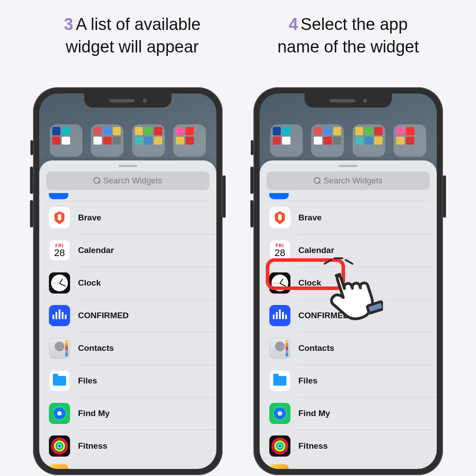  I want to click on step3-line2: widget will appear, so click(132, 47).